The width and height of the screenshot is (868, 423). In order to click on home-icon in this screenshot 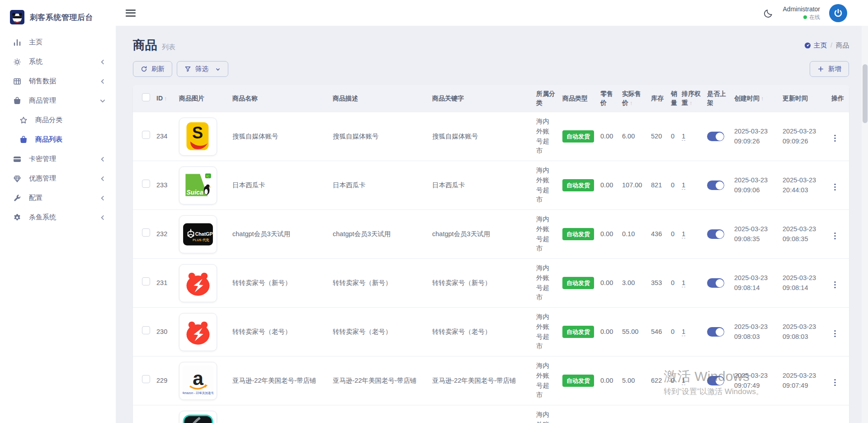, I will do `click(807, 45)`.